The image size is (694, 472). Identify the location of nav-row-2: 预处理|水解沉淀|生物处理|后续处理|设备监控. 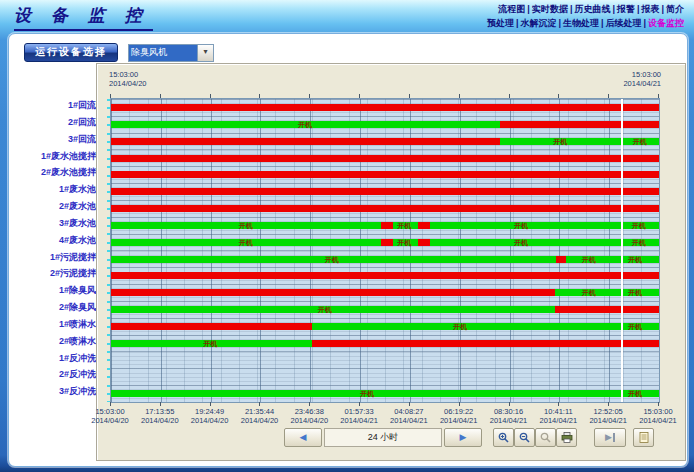
(586, 23).